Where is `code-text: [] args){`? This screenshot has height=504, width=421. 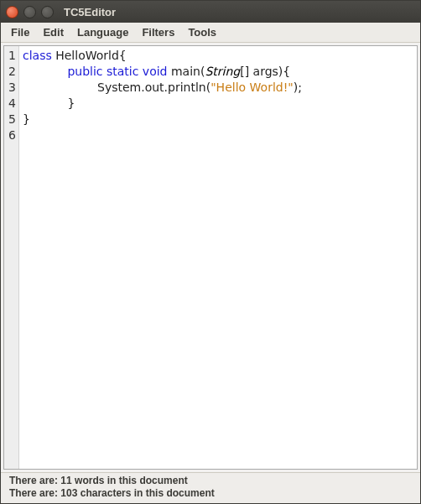 code-text: [] args){ is located at coordinates (265, 71).